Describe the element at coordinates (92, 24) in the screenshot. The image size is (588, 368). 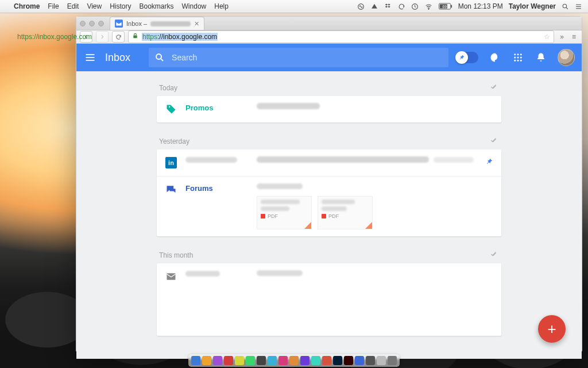
I see `window-traffic-lights` at that location.